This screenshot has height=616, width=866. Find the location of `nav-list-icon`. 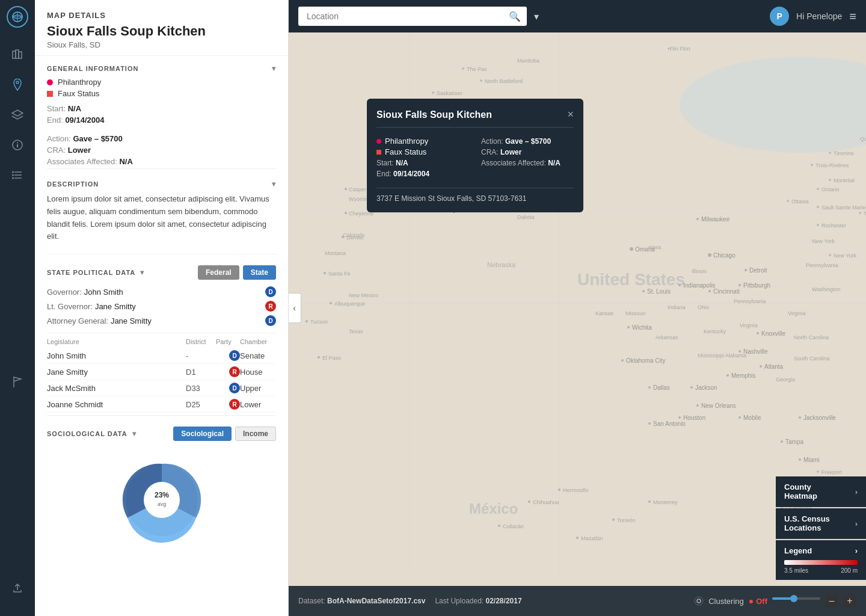

nav-list-icon is located at coordinates (17, 175).